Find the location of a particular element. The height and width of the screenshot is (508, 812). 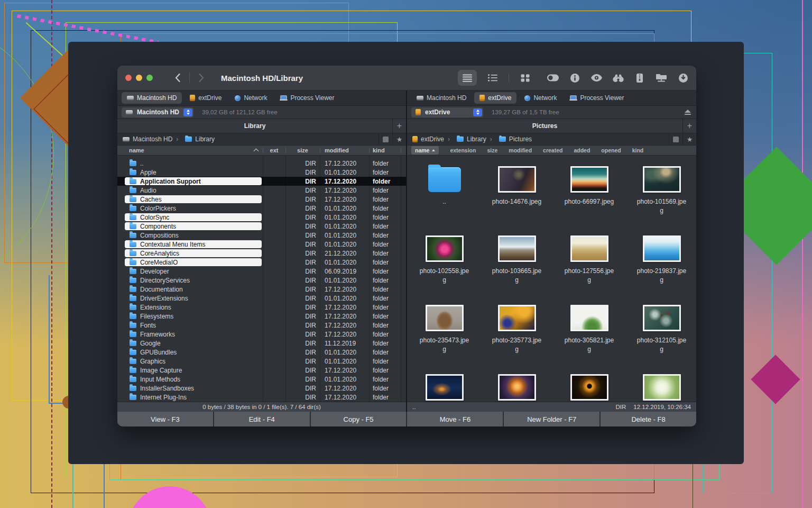

breadcrumb-item-pictures: Pictures is located at coordinates (509, 139).